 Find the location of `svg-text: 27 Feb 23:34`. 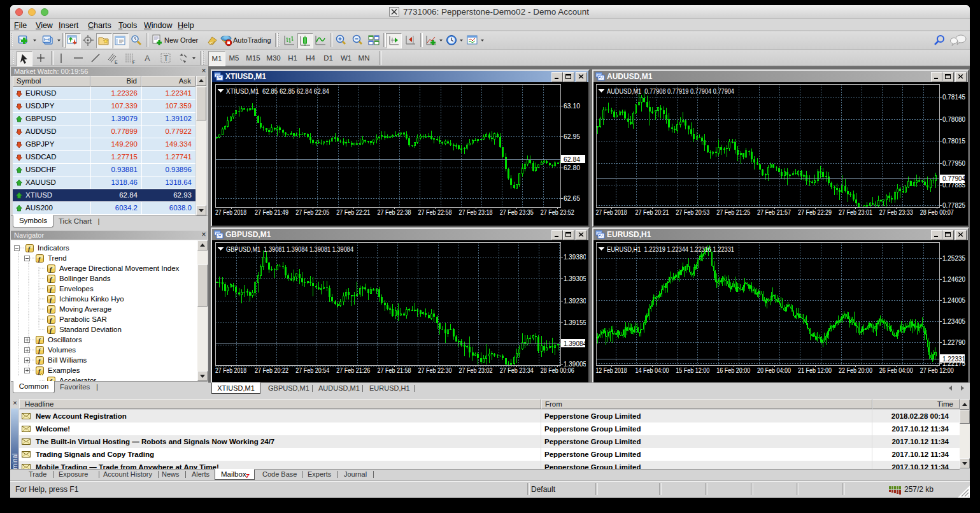

svg-text: 27 Feb 23:34 is located at coordinates (517, 370).